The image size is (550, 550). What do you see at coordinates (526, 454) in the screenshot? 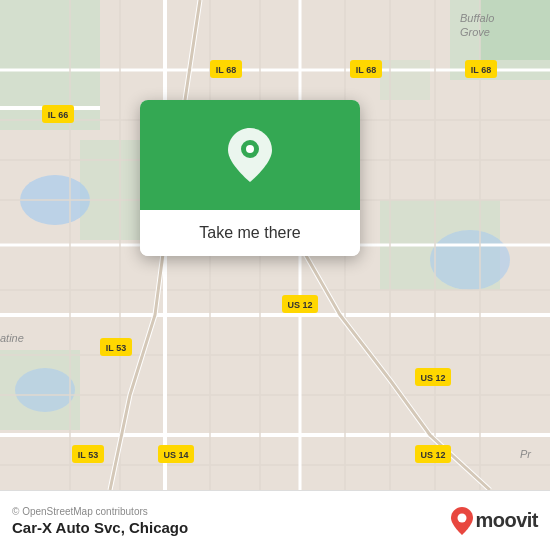
I see `svg-text: Pr` at bounding box center [526, 454].